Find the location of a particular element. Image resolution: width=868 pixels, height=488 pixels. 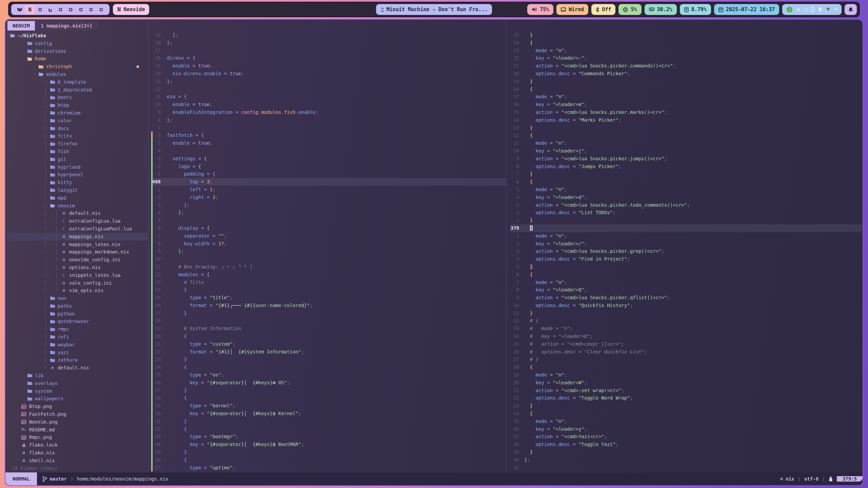

code-line: 4 is located at coordinates (329, 151).